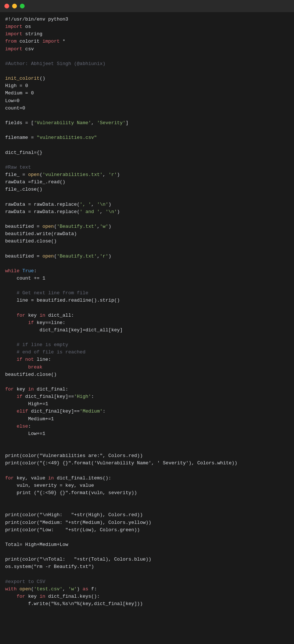 The height and width of the screenshot is (644, 294). I want to click on dict-final-assign: dict_final[key]=dict_all[key], so click(64, 330).